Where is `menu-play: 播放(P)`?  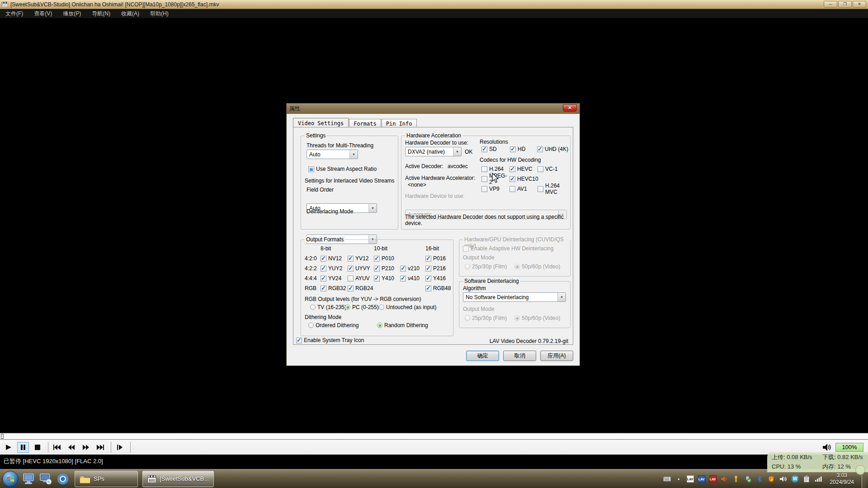
menu-play: 播放(P) is located at coordinates (72, 14).